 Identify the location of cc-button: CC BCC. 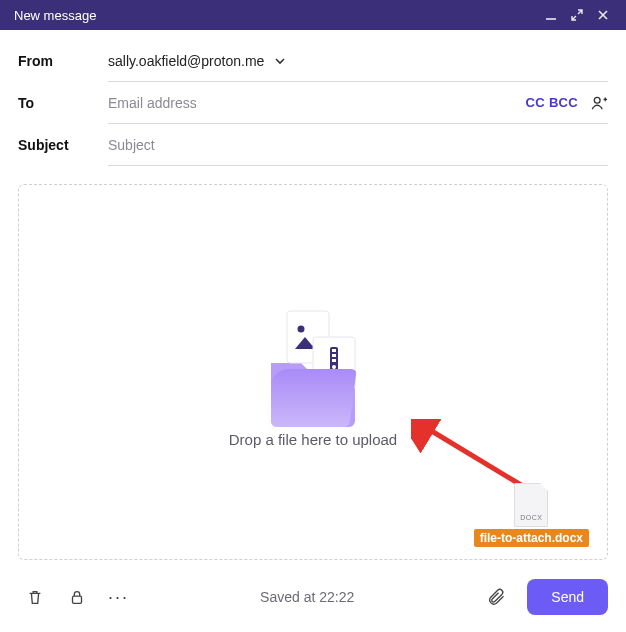
(552, 102).